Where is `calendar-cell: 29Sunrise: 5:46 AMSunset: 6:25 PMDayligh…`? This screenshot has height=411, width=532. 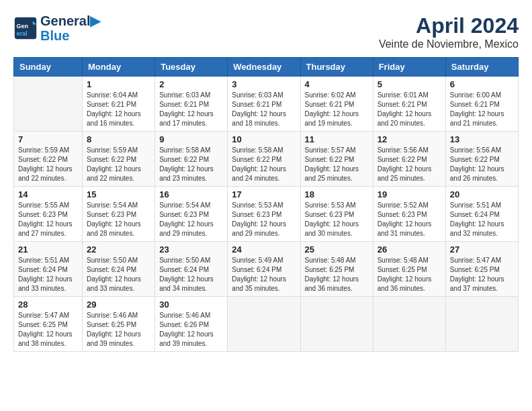 calendar-cell: 29Sunrise: 5:46 AMSunset: 6:25 PMDayligh… is located at coordinates (119, 324).